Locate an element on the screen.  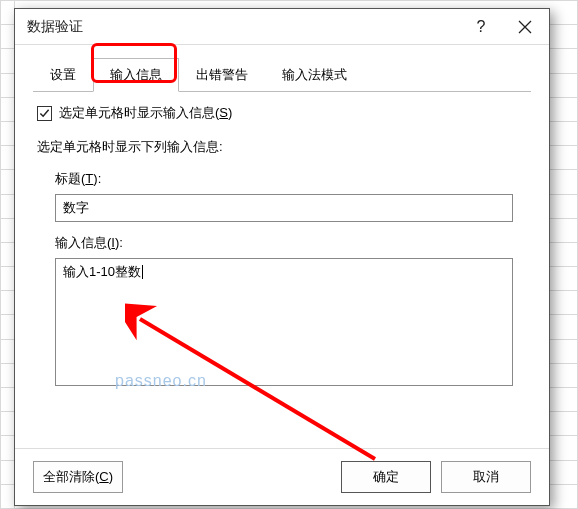
tab-settings: 设置 is located at coordinates (63, 75).